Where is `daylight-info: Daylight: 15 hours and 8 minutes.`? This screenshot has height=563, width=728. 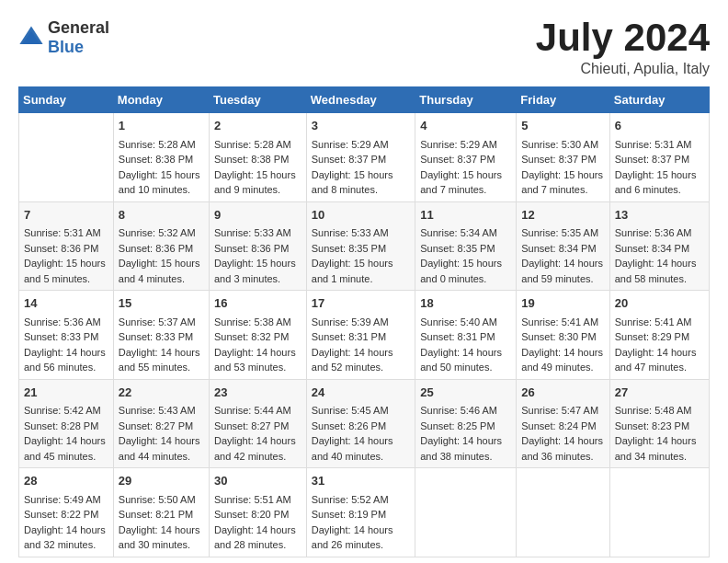
daylight-info: Daylight: 15 hours and 8 minutes. is located at coordinates (360, 182).